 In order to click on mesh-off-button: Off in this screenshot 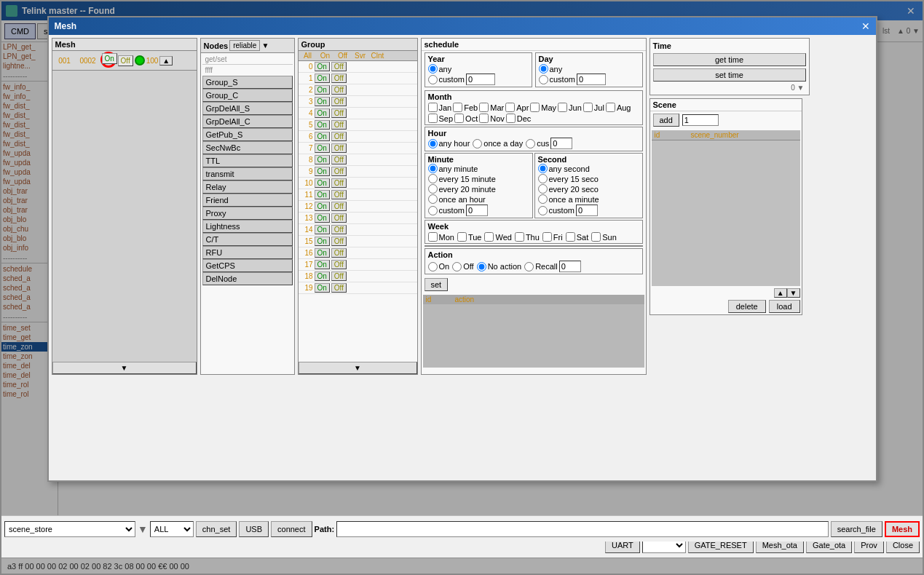, I will do `click(125, 61)`.